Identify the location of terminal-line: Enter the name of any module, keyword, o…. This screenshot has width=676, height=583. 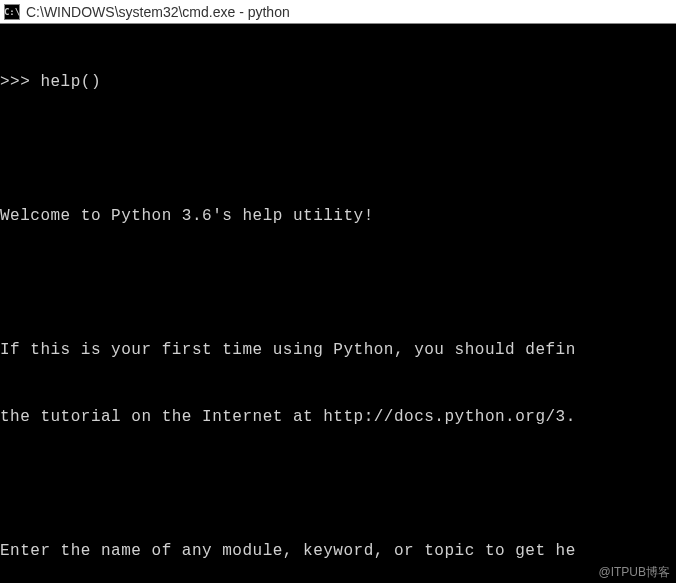
(338, 551).